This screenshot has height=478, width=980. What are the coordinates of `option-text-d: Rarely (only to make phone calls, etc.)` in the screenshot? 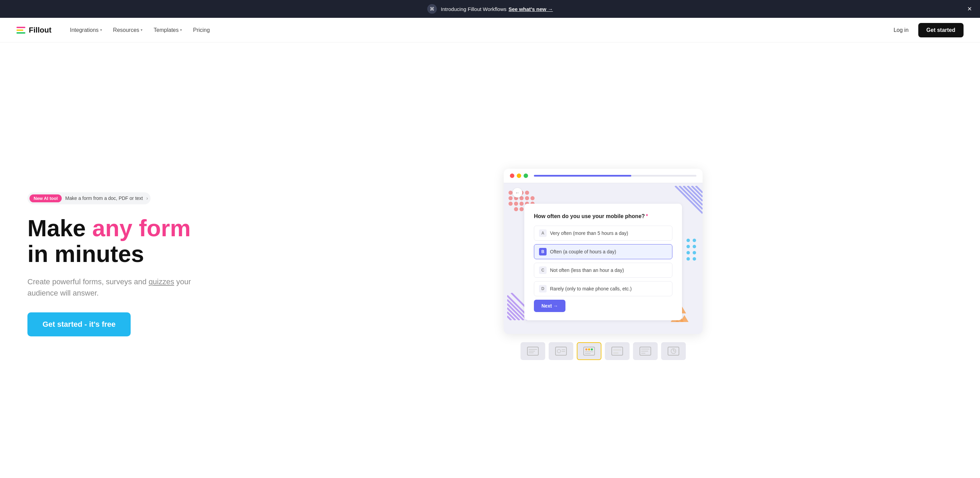 It's located at (591, 288).